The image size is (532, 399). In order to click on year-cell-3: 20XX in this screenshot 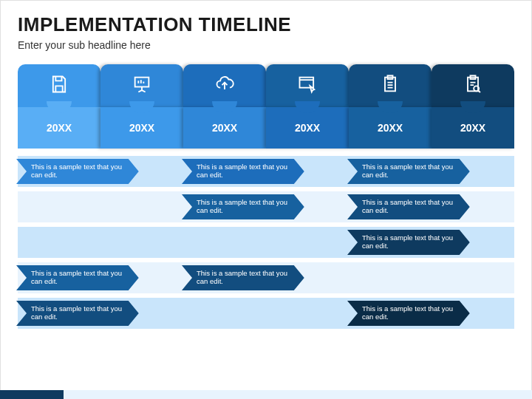, I will do `click(307, 128)`.